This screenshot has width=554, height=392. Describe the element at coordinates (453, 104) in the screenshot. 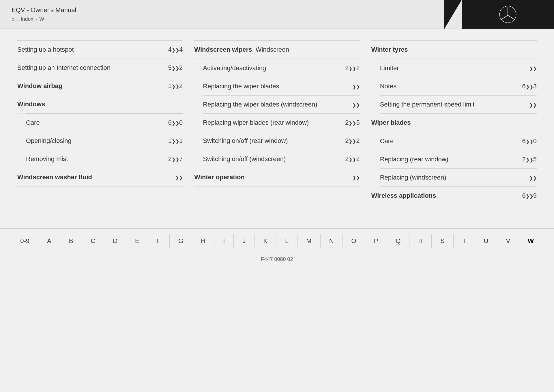

I see `entry-label: Setting the permanent speed limit` at that location.